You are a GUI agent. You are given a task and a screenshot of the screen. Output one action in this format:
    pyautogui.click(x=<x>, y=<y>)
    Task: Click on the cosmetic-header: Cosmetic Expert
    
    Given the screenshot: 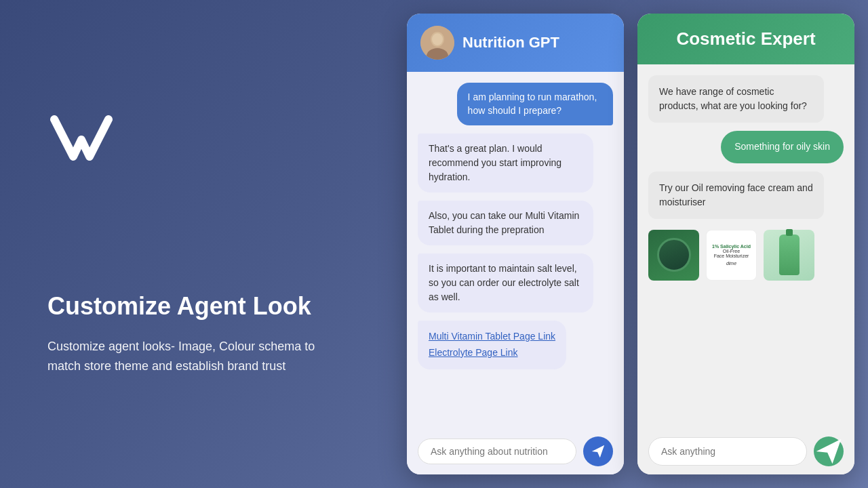 What is the action you would take?
    pyautogui.click(x=746, y=39)
    